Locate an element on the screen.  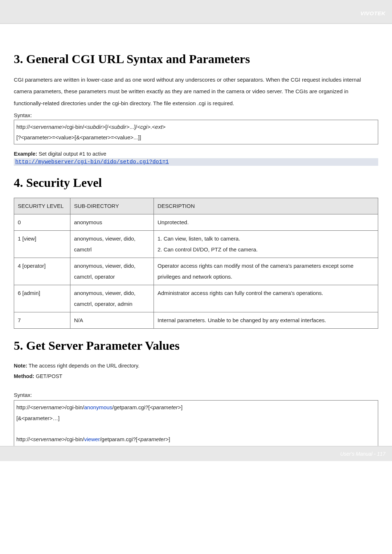
section-3-title: 3. General CGI URL Syntax and Parameters is located at coordinates (196, 59).